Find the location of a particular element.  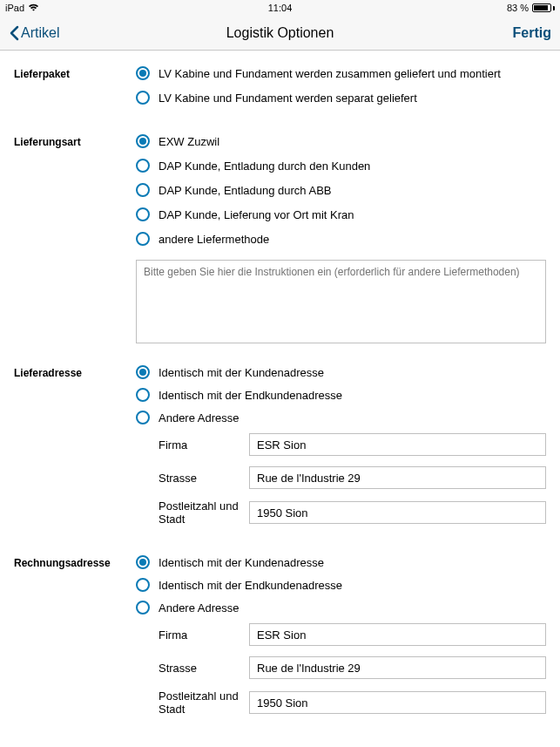

billing-plz-input is located at coordinates (397, 703).